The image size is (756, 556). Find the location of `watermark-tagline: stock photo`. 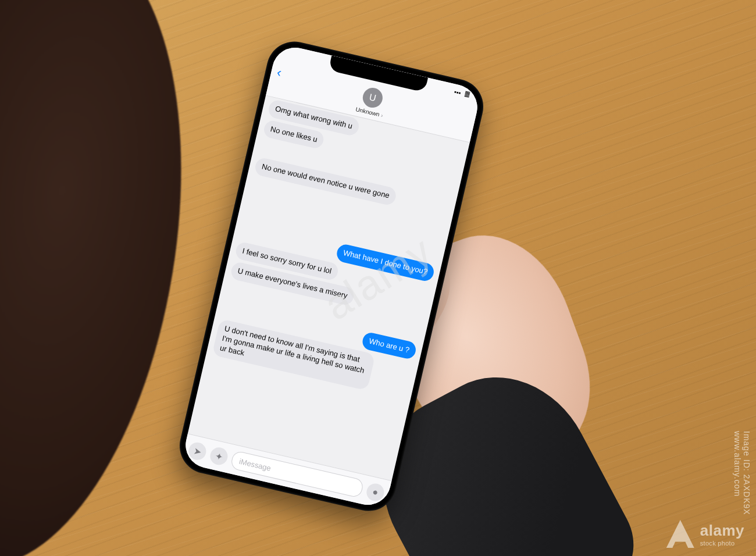

watermark-tagline: stock photo is located at coordinates (722, 543).